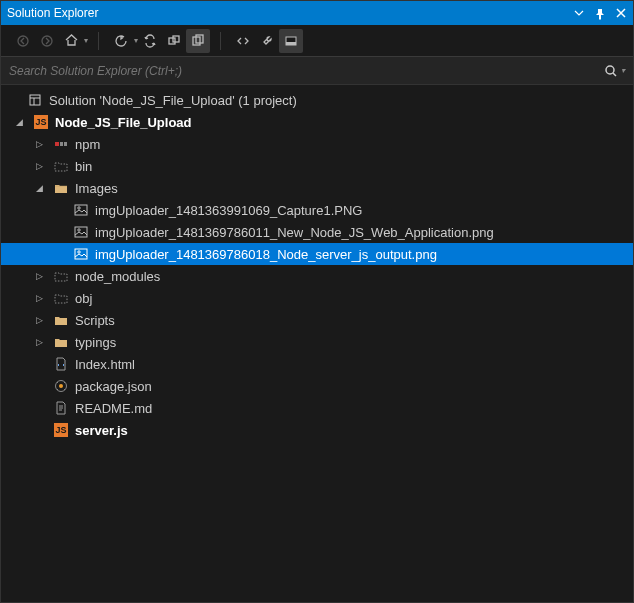 The image size is (634, 603). I want to click on tree-item-npm: ▷ npm, so click(317, 144).